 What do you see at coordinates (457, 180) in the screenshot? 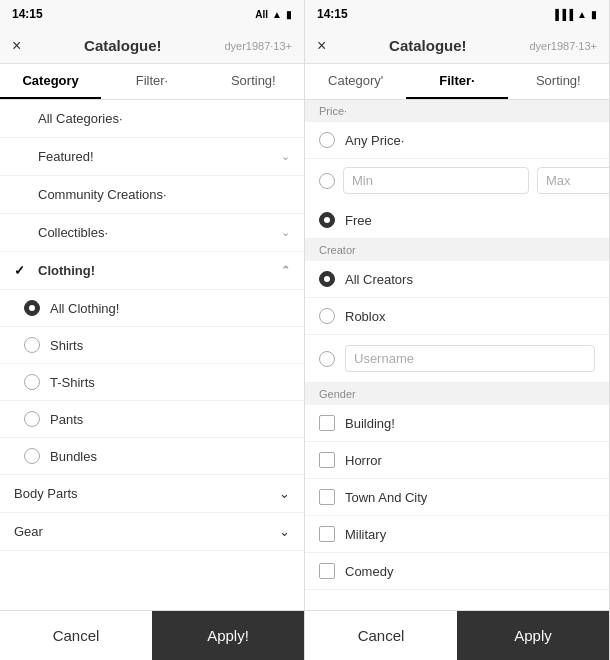
I see `price-range-row` at bounding box center [457, 180].